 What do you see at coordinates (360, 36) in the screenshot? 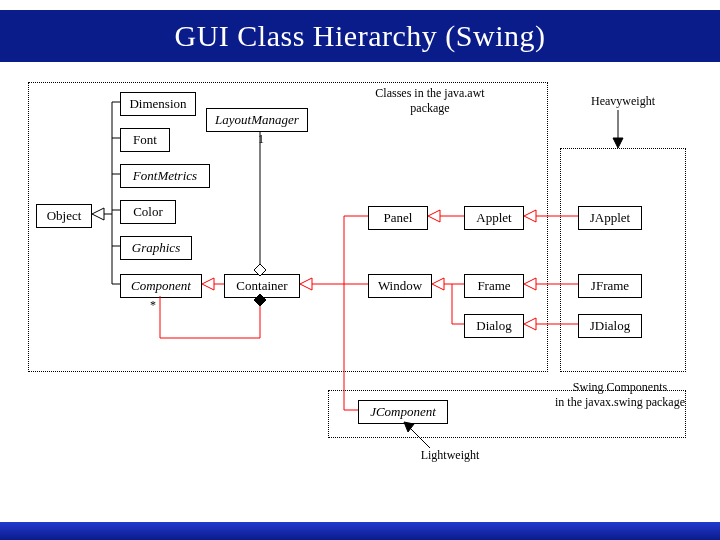
I see `title-bar: GUI Class Hierarchy (Swing)` at bounding box center [360, 36].